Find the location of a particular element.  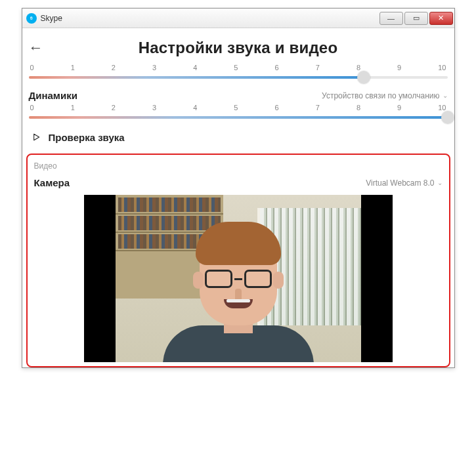

titlebar: Skype — ▭ ✕ is located at coordinates (238, 18).